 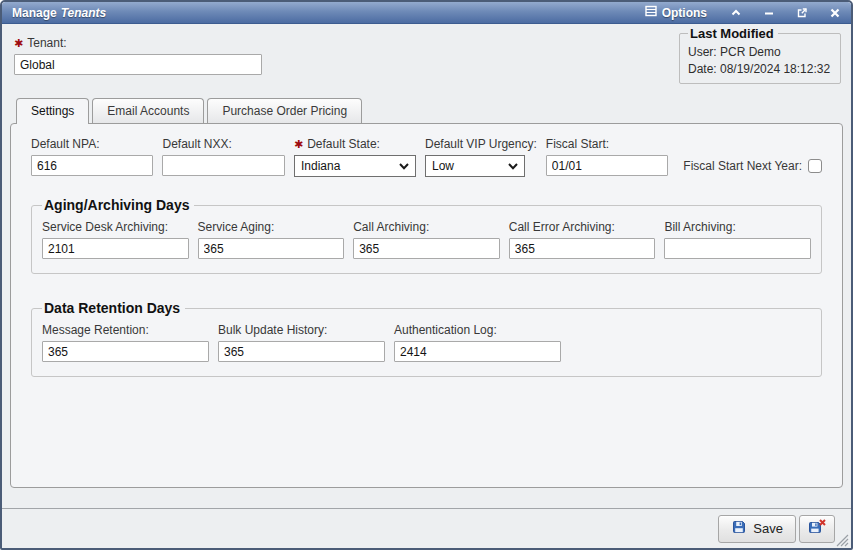 What do you see at coordinates (196, 144) in the screenshot?
I see `default-nxx-label: Default NXX:` at bounding box center [196, 144].